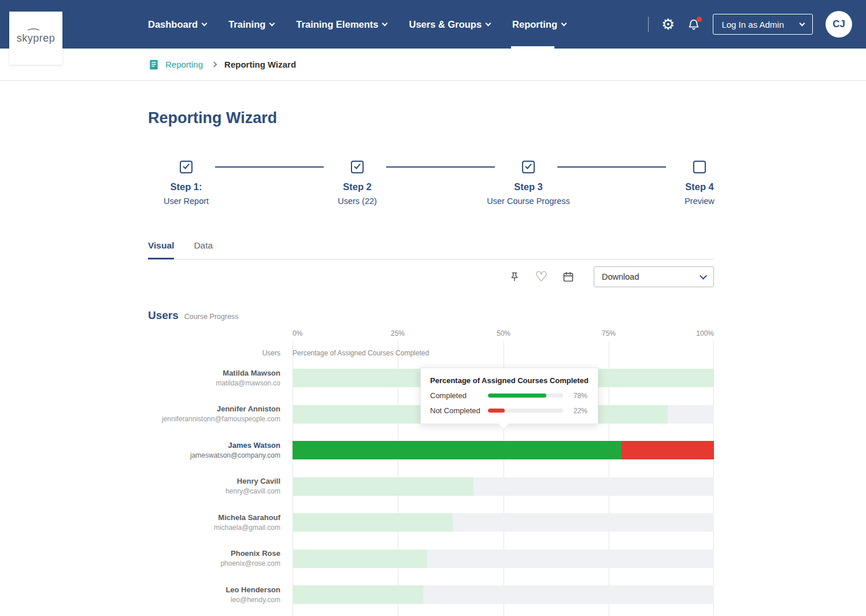 The width and height of the screenshot is (866, 616). I want to click on download-label: Download, so click(621, 277).